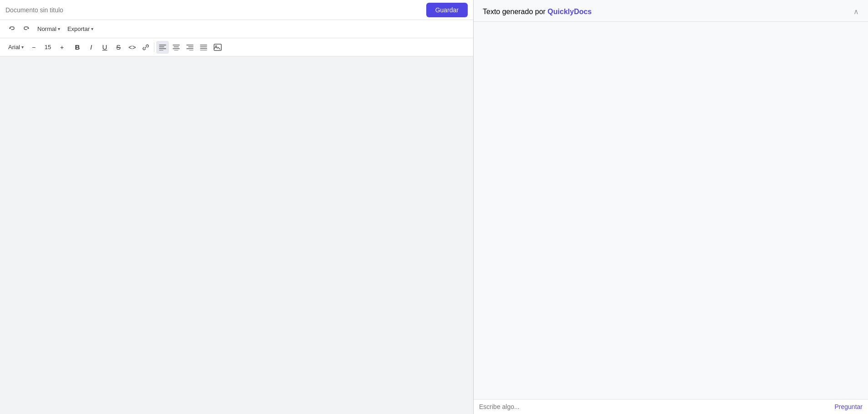  Describe the element at coordinates (671, 407) in the screenshot. I see `chat-input-area: Preguntar` at that location.